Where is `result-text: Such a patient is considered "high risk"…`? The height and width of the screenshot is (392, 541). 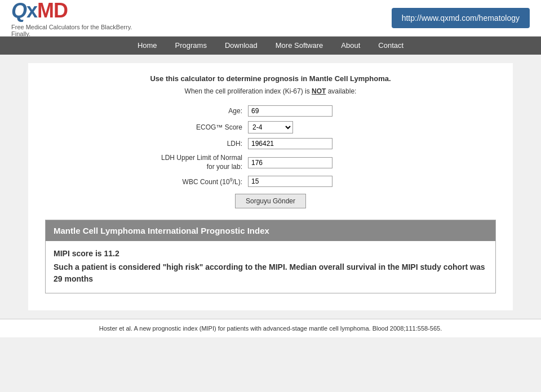 result-text: Such a patient is considered "high risk"… is located at coordinates (270, 273).